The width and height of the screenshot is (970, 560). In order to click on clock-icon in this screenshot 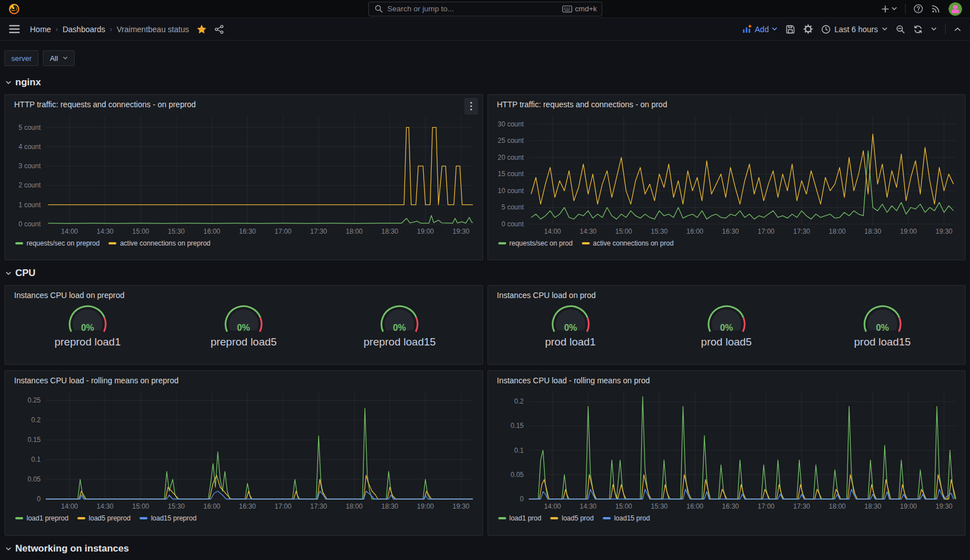, I will do `click(826, 29)`.